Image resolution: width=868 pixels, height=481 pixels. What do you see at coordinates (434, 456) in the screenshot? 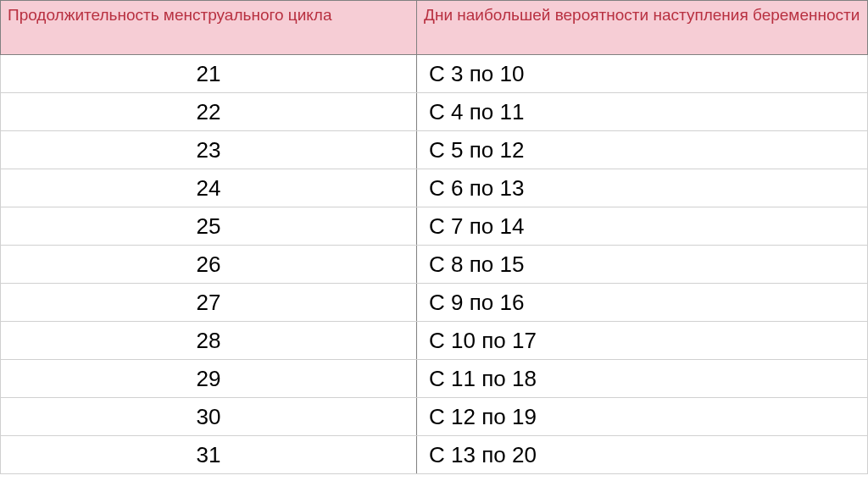
I see `table-row: 31 С 13 по 20` at bounding box center [434, 456].